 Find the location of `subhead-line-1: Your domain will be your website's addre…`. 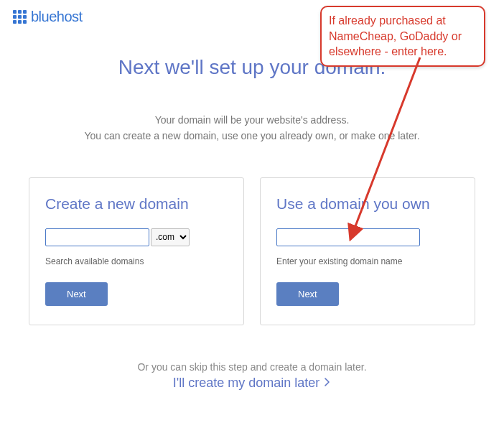

subhead-line-1: Your domain will be your website's addre… is located at coordinates (252, 120).